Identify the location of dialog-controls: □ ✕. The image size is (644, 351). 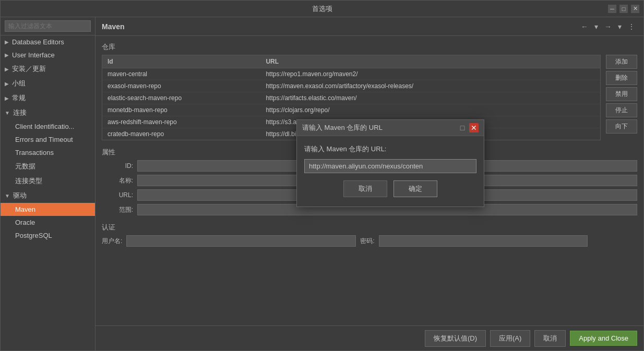
(468, 128).